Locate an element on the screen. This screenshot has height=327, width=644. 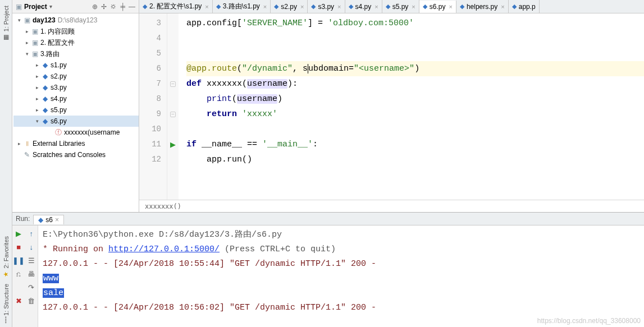
project-panel-title: Project is located at coordinates (36, 7).